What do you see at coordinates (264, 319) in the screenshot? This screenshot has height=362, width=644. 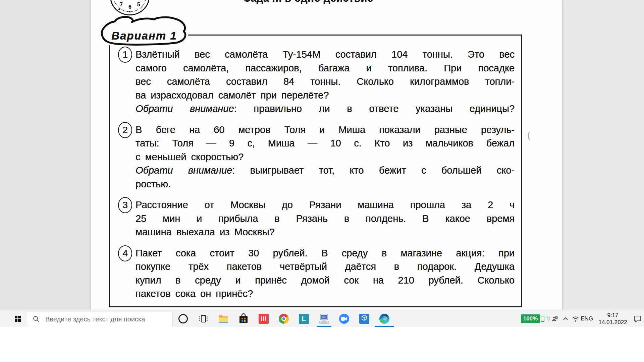 I see `red-app-icon` at bounding box center [264, 319].